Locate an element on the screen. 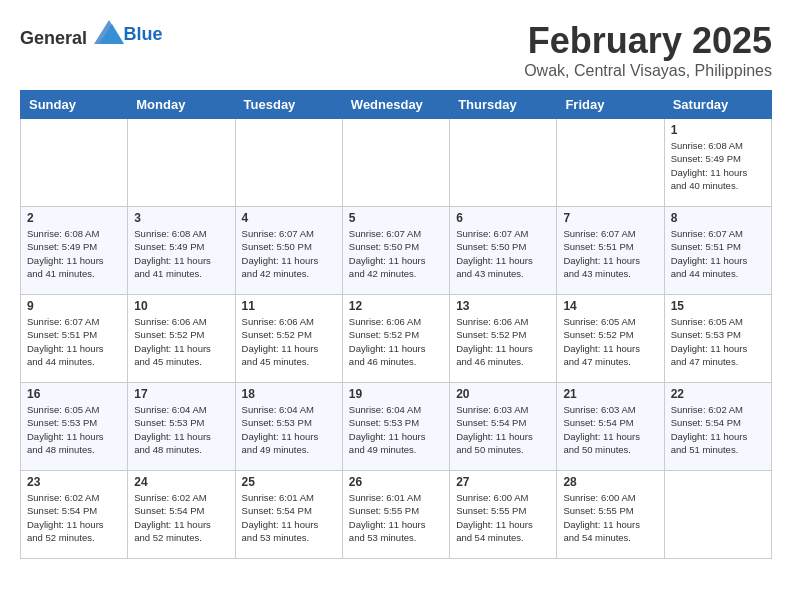 The height and width of the screenshot is (612, 792). logo: General Blue is located at coordinates (92, 34).